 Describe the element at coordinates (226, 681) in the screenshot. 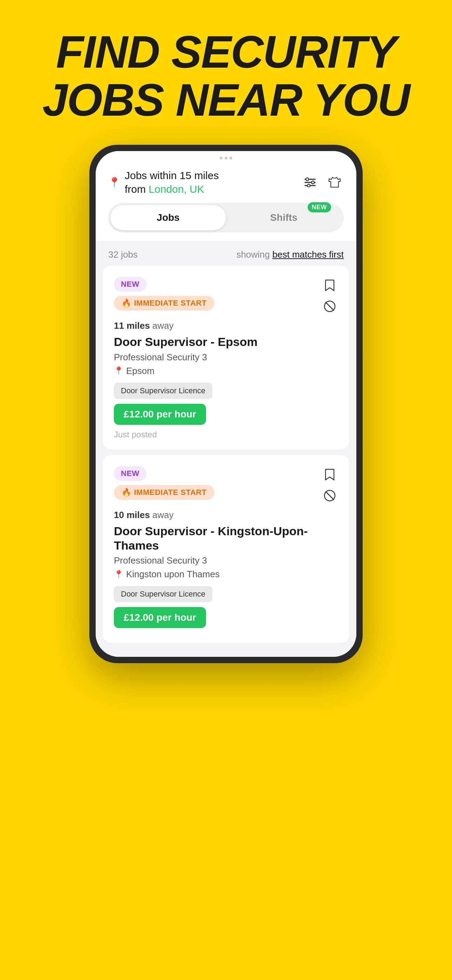

I see `footer-bg` at that location.